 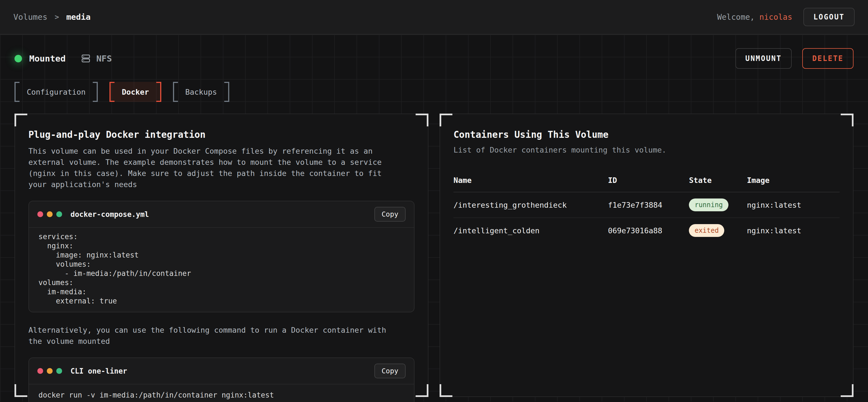 I want to click on volume-status-row: Mounted NFS UNMOUNT DELETE, so click(x=434, y=59).